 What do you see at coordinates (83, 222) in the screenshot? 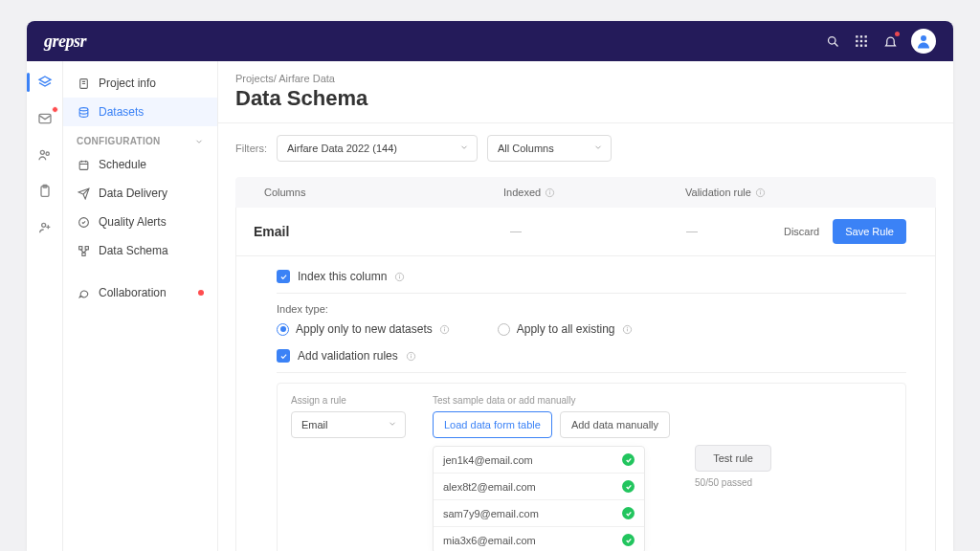
I see `alert-icon` at bounding box center [83, 222].